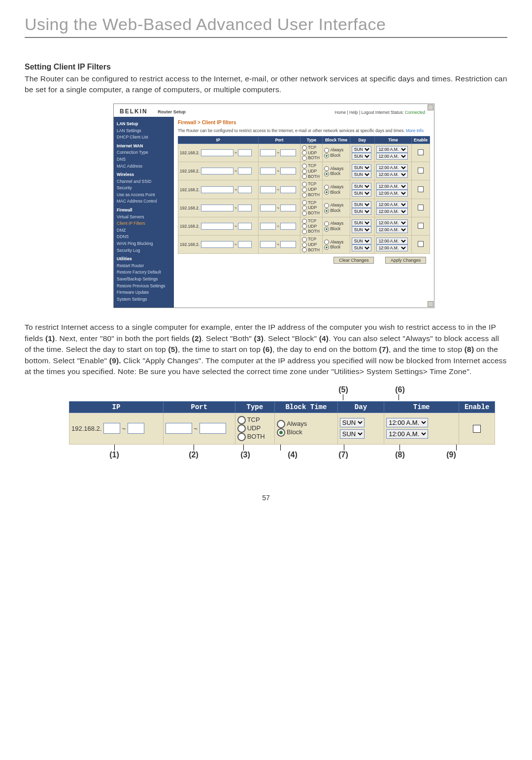  Describe the element at coordinates (144, 251) in the screenshot. I see `sidebar-item: Security Log` at that location.